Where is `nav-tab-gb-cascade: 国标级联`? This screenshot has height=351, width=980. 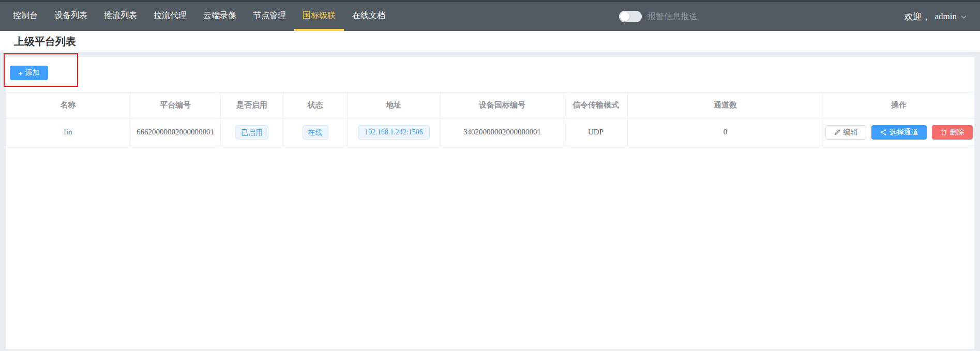 nav-tab-gb-cascade: 国标级联 is located at coordinates (319, 17).